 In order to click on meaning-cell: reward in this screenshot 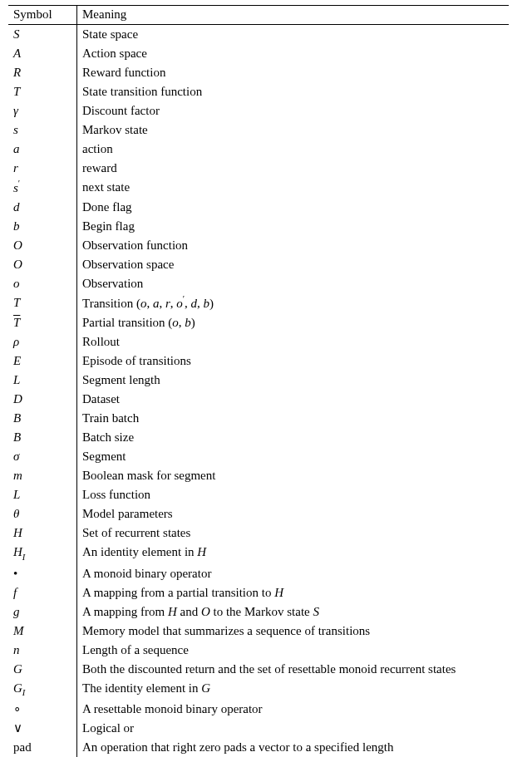, I will do `click(293, 168)`.